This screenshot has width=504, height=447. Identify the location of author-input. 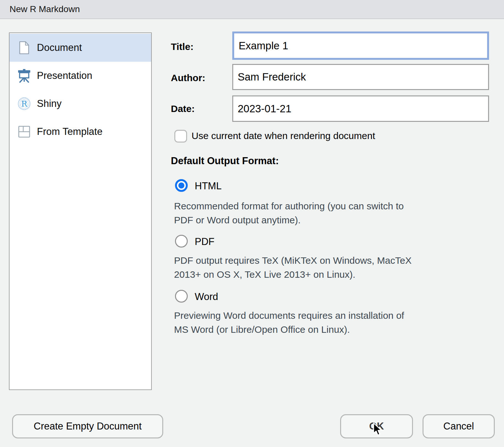
(361, 77).